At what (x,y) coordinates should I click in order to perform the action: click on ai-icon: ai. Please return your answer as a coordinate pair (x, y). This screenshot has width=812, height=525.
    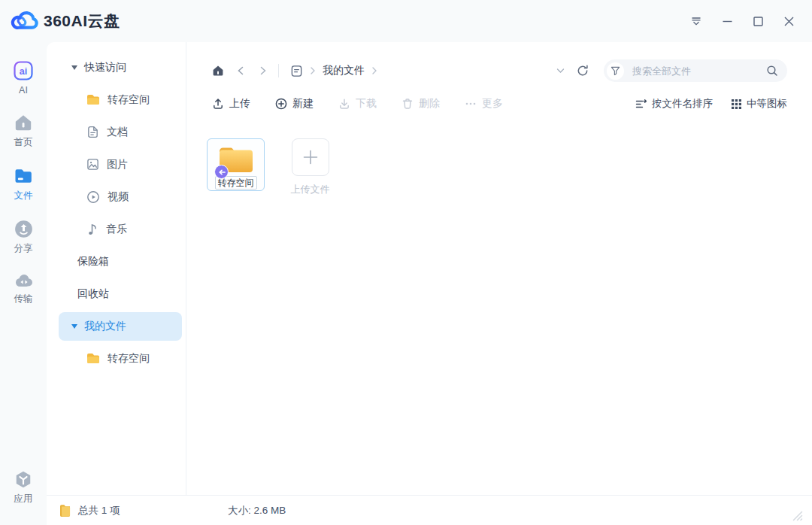
    Looking at the image, I should click on (23, 71).